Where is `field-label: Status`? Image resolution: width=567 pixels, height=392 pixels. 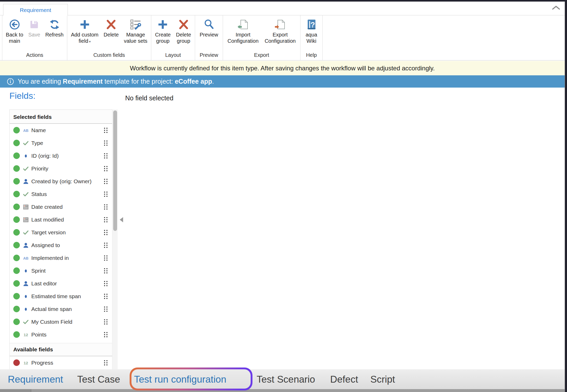
field-label: Status is located at coordinates (39, 194).